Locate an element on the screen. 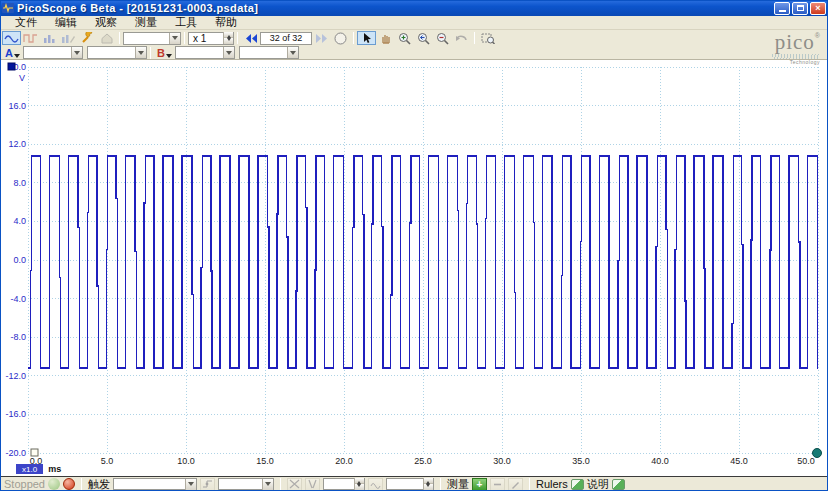 The image size is (828, 491). y-axis-label: 8.0 is located at coordinates (20, 183).